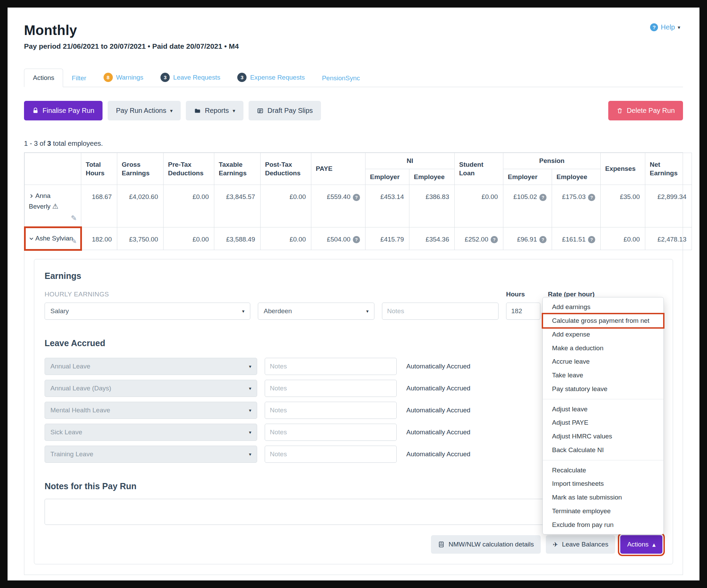 This screenshot has height=588, width=707. I want to click on tab-filter: Filter, so click(79, 78).